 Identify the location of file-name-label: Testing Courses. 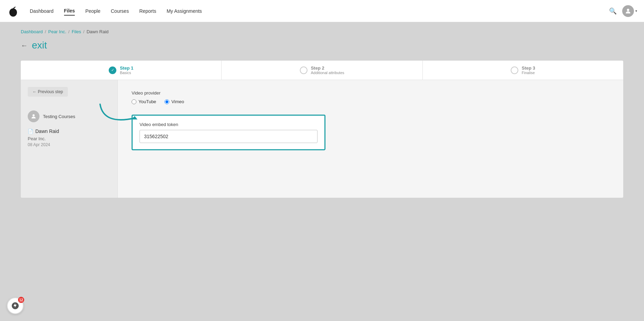
(59, 116).